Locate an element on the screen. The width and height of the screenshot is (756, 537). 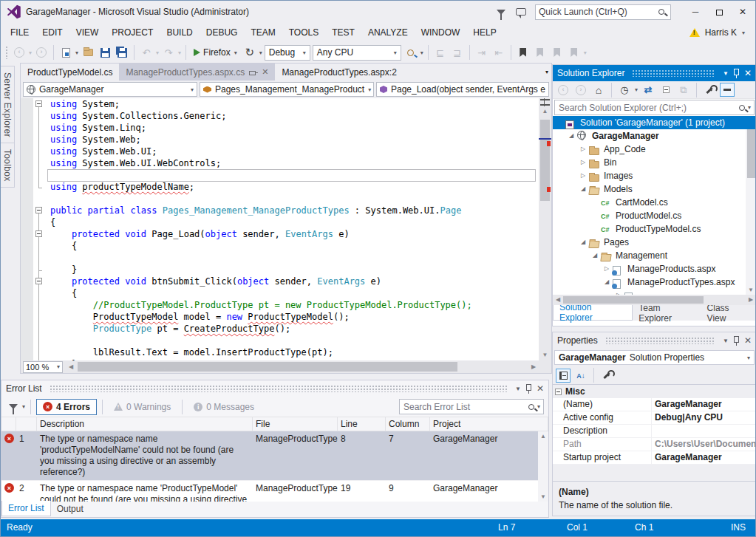
code-line-2: using System.Collections.Generic; is located at coordinates (279, 116).